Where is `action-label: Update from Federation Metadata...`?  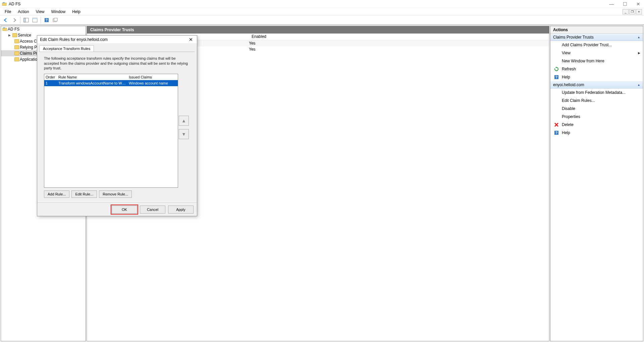 action-label: Update from Federation Metadata... is located at coordinates (594, 93).